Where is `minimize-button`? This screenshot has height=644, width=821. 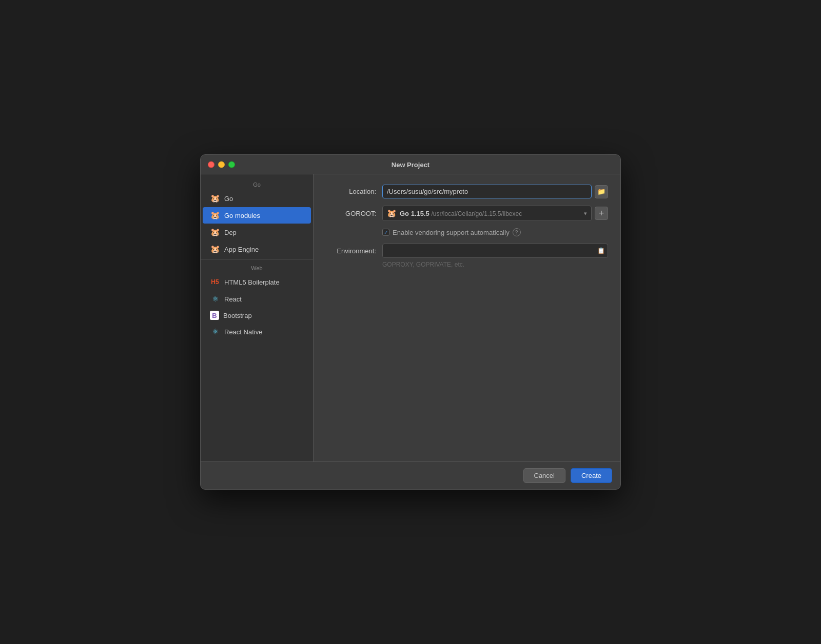 minimize-button is located at coordinates (222, 164).